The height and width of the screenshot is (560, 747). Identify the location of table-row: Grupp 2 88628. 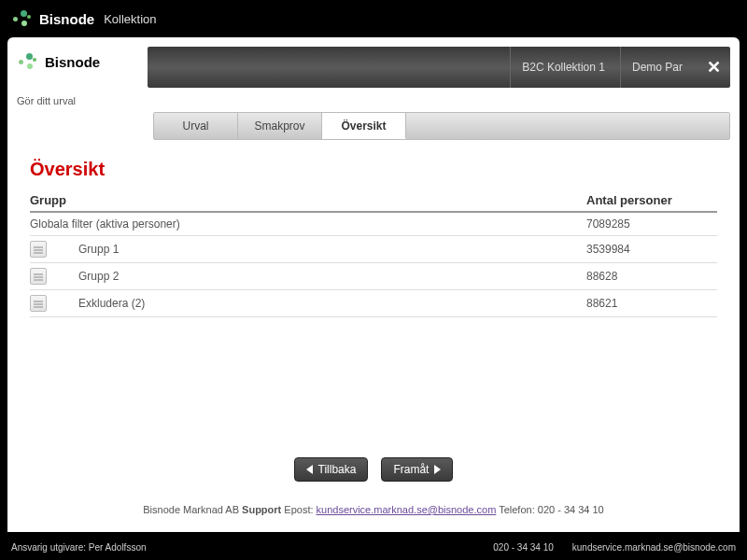
(374, 276).